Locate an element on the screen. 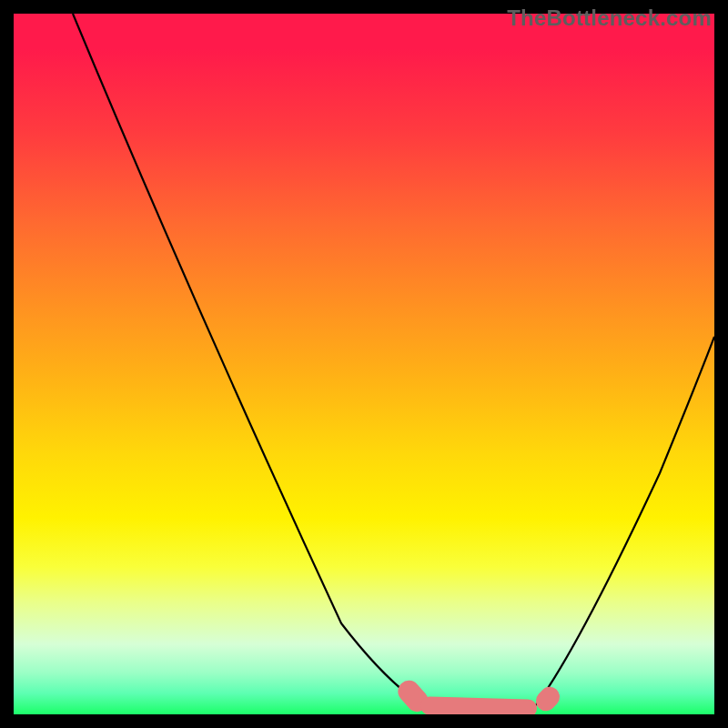  right-curve is located at coordinates (625, 521).